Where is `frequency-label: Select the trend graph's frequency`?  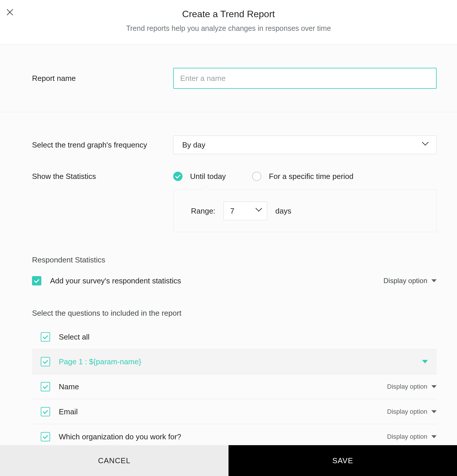
frequency-label: Select the trend graph's frequency is located at coordinates (102, 145).